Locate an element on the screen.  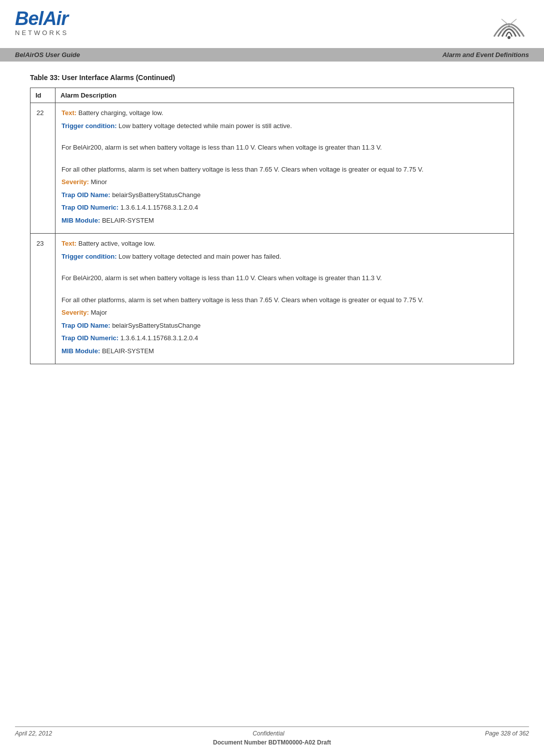
row-desc-22: Text: Battery charging, voltage low.Trig… is located at coordinates (285, 168).